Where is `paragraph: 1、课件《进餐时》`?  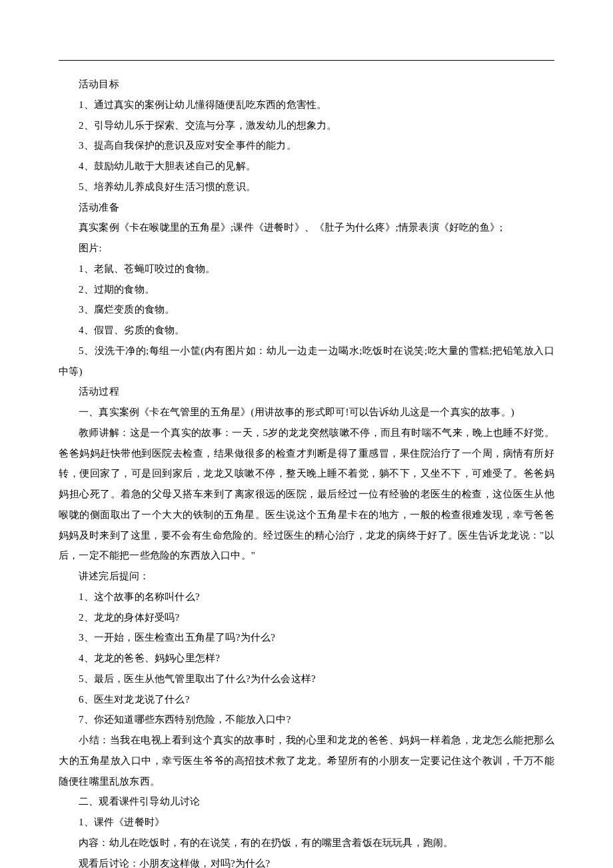
paragraph: 1、课件《进餐时》 is located at coordinates (306, 823).